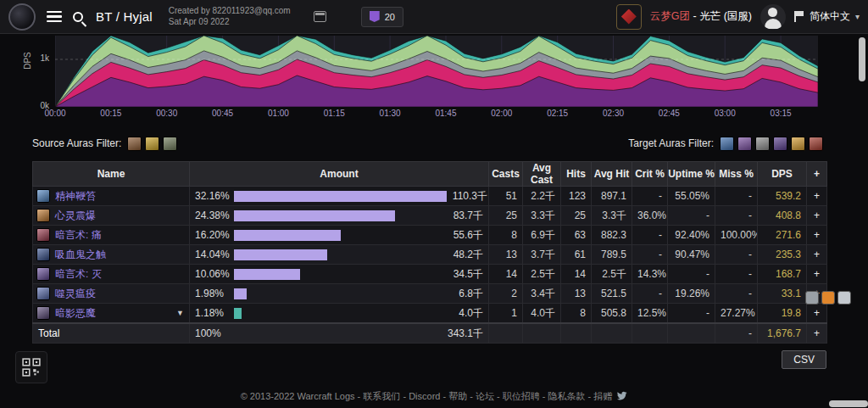  What do you see at coordinates (542, 175) in the screenshot?
I see `column-header-avg-cast: Avg Cast` at bounding box center [542, 175].